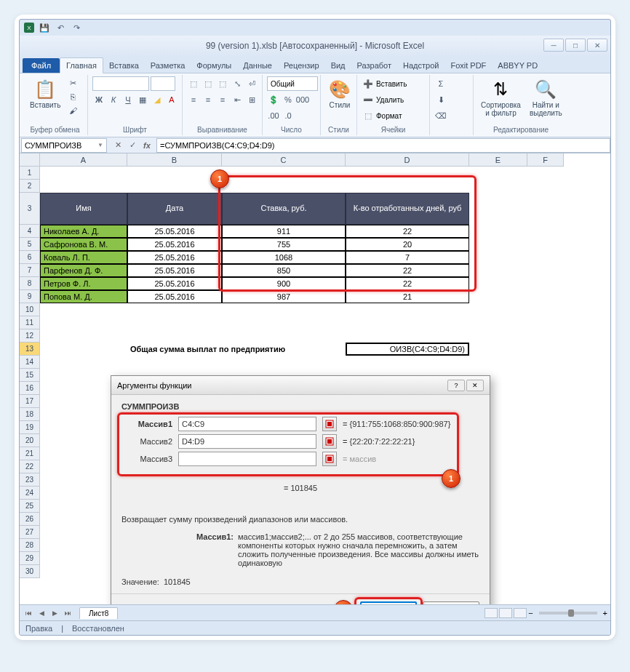  What do you see at coordinates (292, 84) in the screenshot?
I see `number-format-combo: Общий` at bounding box center [292, 84].